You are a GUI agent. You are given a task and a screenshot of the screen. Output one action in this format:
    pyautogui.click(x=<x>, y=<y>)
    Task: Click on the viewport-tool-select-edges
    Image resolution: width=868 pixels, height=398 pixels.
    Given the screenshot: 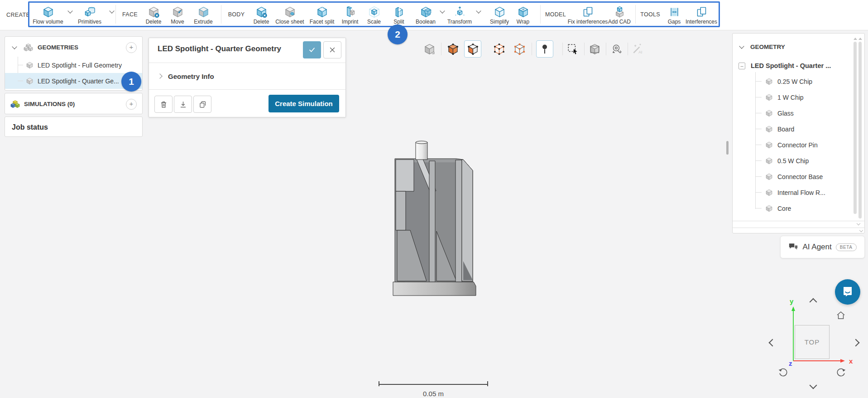 What is the action you would take?
    pyautogui.click(x=499, y=49)
    